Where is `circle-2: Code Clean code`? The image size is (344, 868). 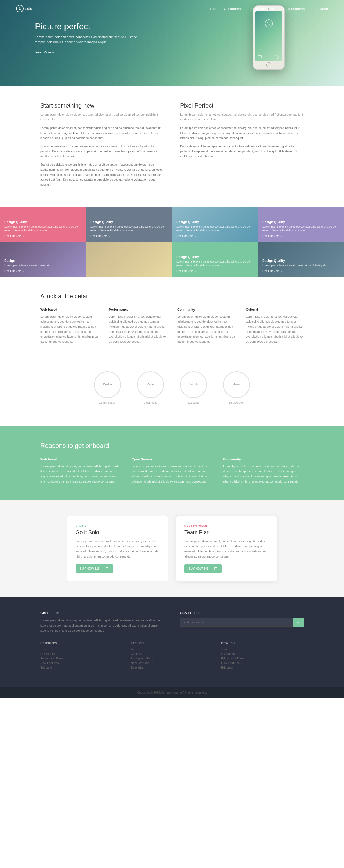 circle-2: Code Clean code is located at coordinates (151, 388).